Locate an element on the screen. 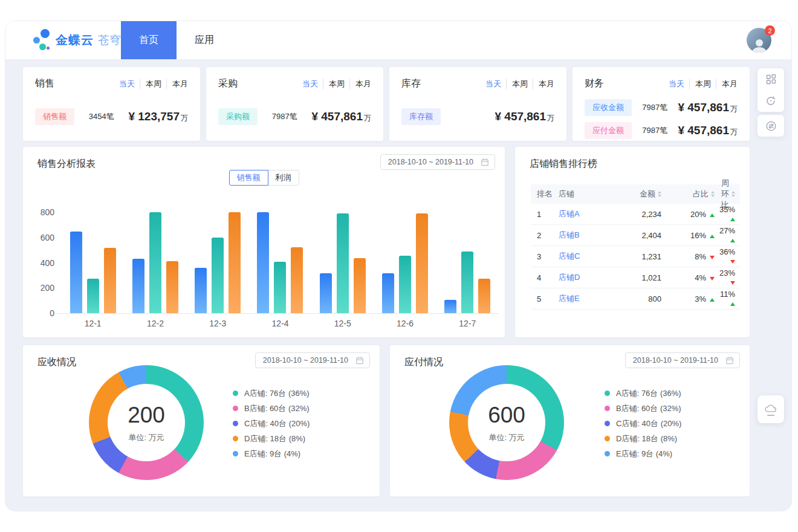 This screenshot has height=532, width=798. donut-legend: A店铺: 76台 (36%)B店铺: 60台 (32%)C店铺: 40台 (20… is located at coordinates (271, 423).